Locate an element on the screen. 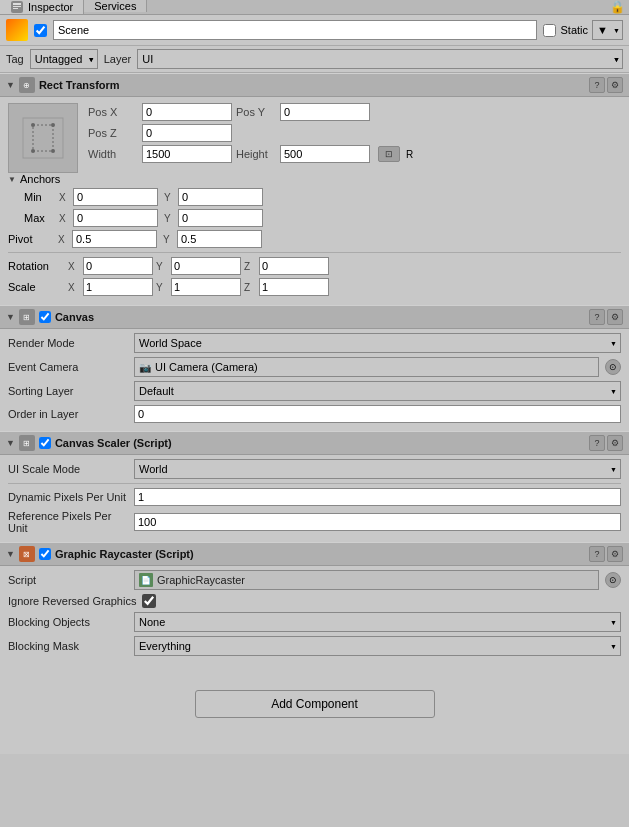 The height and width of the screenshot is (827, 629). sorting-layer-select: Default is located at coordinates (378, 391).